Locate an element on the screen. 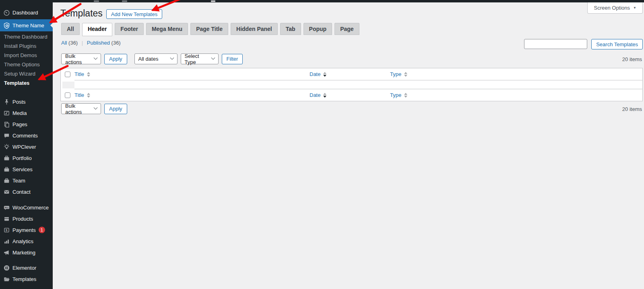  sidebar-item-label: Team is located at coordinates (19, 181).